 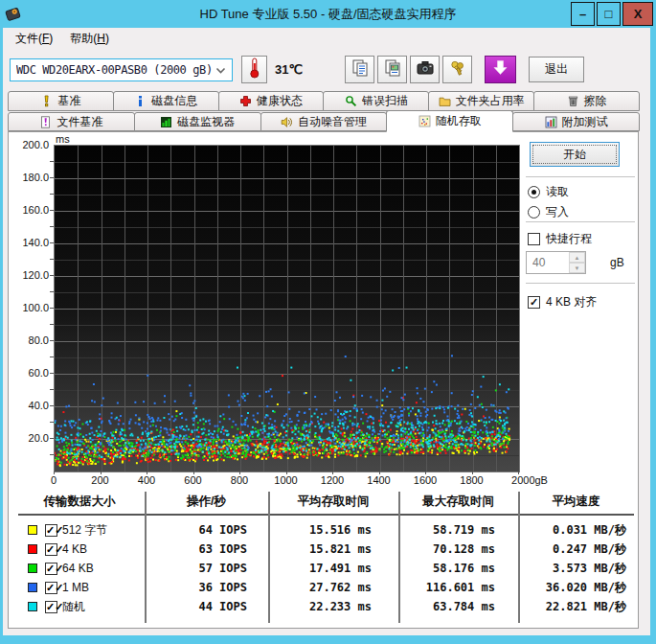 I want to click on column-header: 最大存取时间, so click(x=458, y=502).